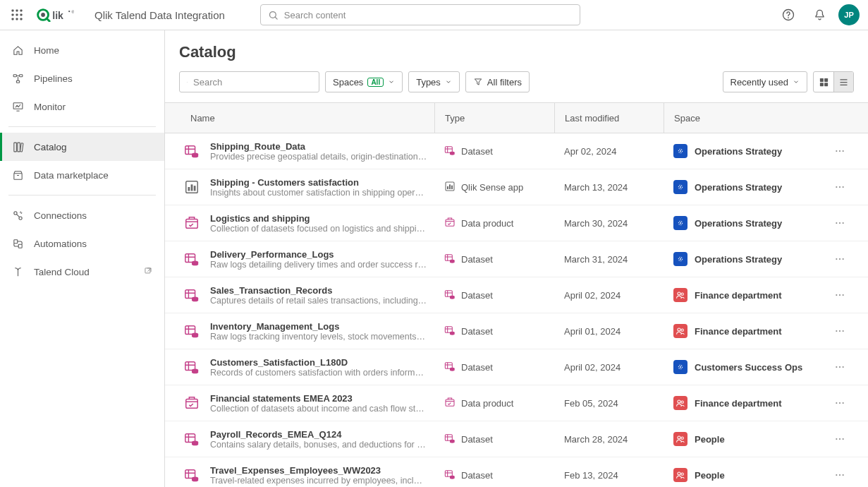 The width and height of the screenshot is (868, 487). Describe the element at coordinates (319, 229) in the screenshot. I see `row-description: Collection of datasets focused on logist…` at that location.